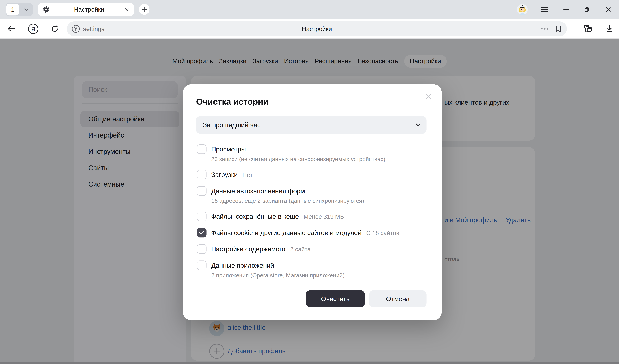 Image resolution: width=619 pixels, height=364 pixels. I want to click on profile-avatar, so click(522, 10).